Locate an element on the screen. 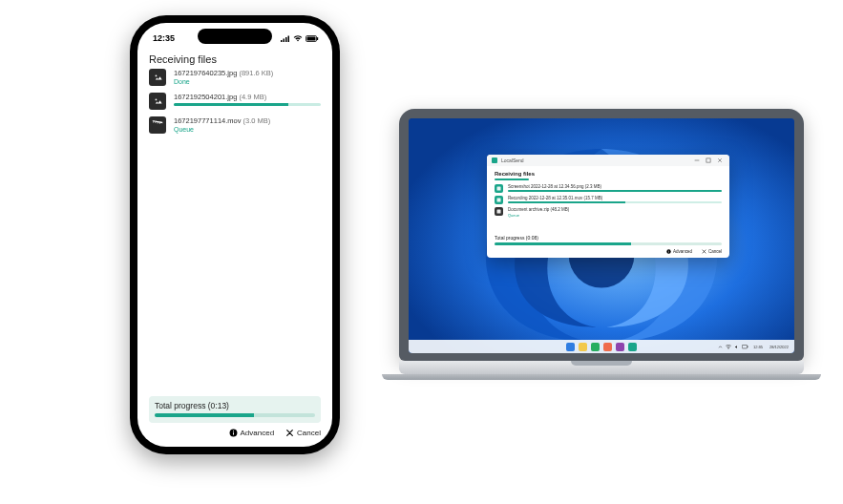 The width and height of the screenshot is (843, 504). screen-title: Receiving files is located at coordinates (235, 59).